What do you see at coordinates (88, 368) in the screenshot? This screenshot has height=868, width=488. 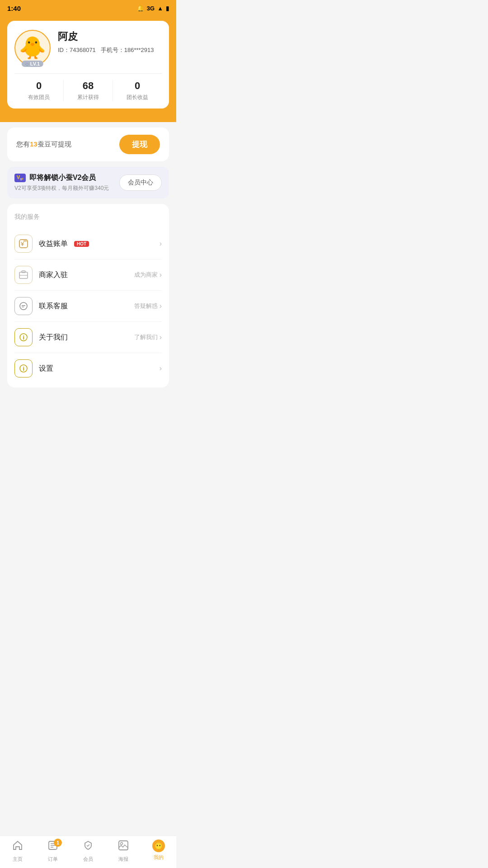 I see `service-item-settings: i 设置 ›` at bounding box center [88, 368].